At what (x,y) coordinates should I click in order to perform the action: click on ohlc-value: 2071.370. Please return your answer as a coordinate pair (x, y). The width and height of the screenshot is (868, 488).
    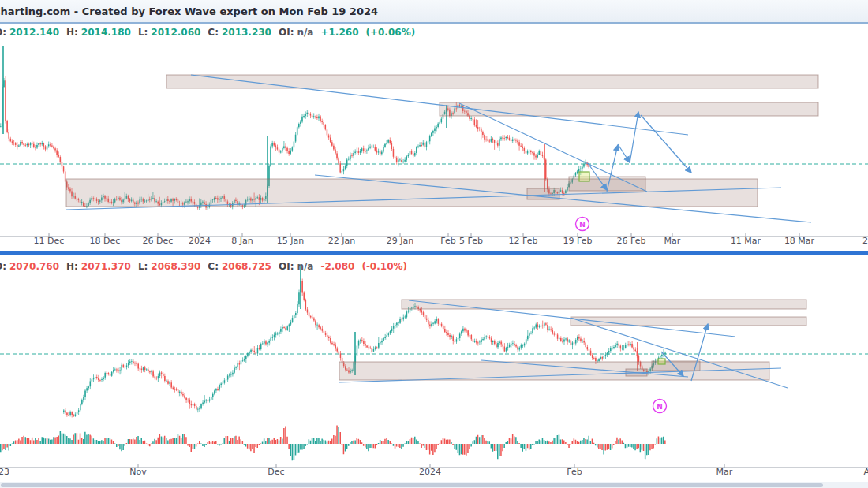
    Looking at the image, I should click on (106, 266).